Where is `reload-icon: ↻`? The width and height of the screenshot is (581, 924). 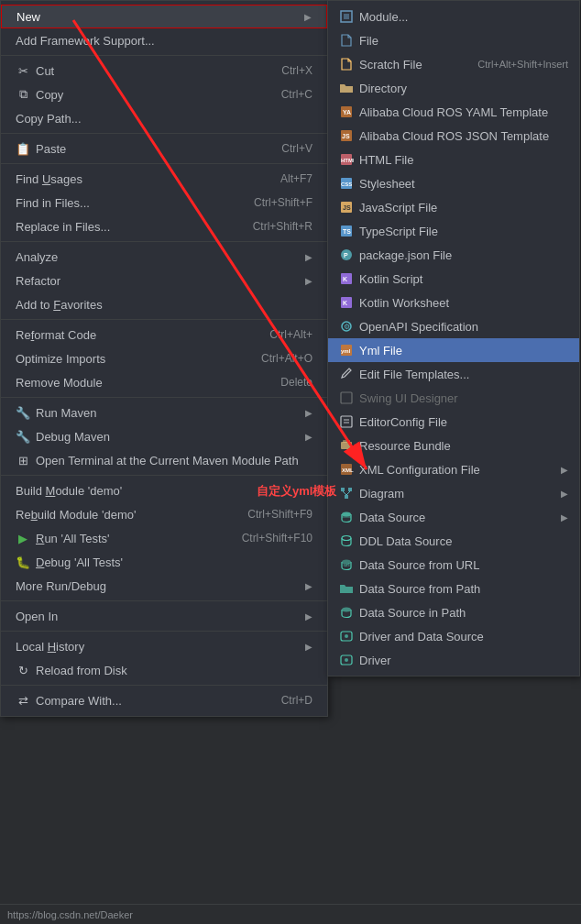
reload-icon: ↻ is located at coordinates (23, 670).